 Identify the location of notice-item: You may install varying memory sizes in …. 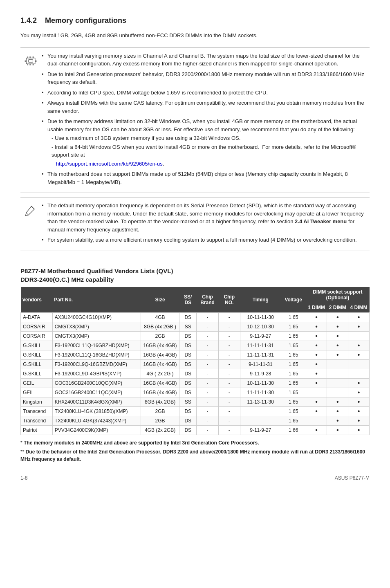
(205, 60).